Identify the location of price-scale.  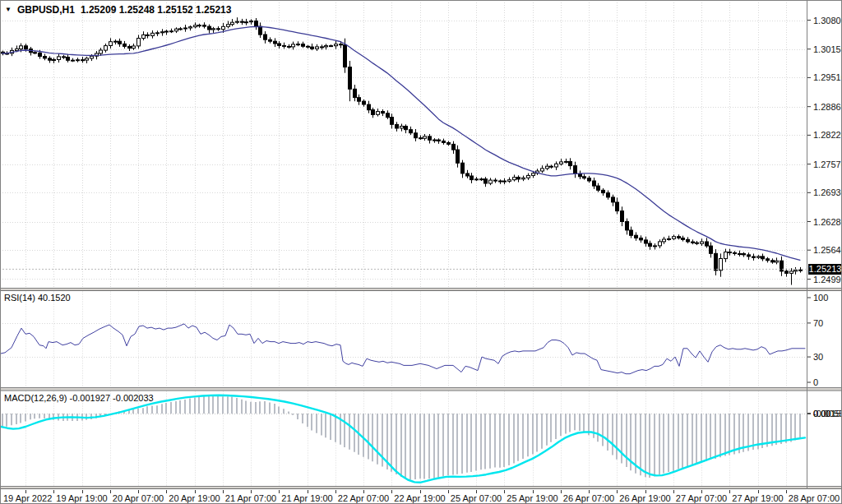
(825, 243).